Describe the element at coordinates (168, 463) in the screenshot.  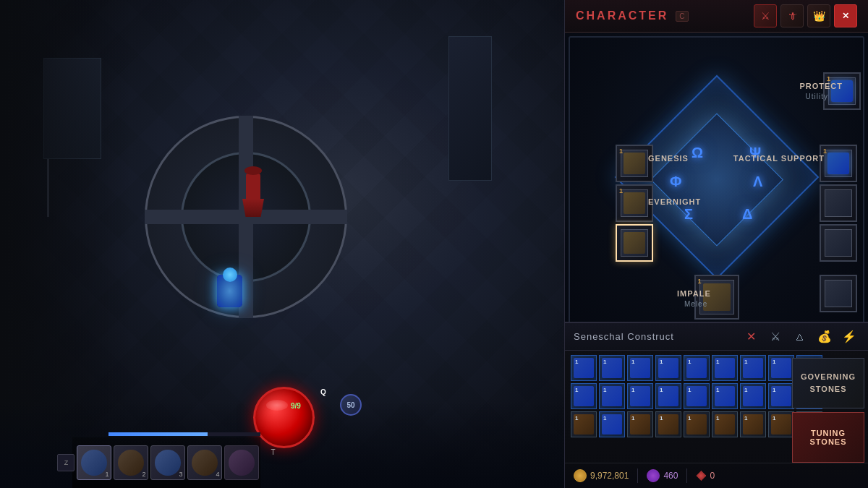
I see `skill-slot-3: 3` at that location.